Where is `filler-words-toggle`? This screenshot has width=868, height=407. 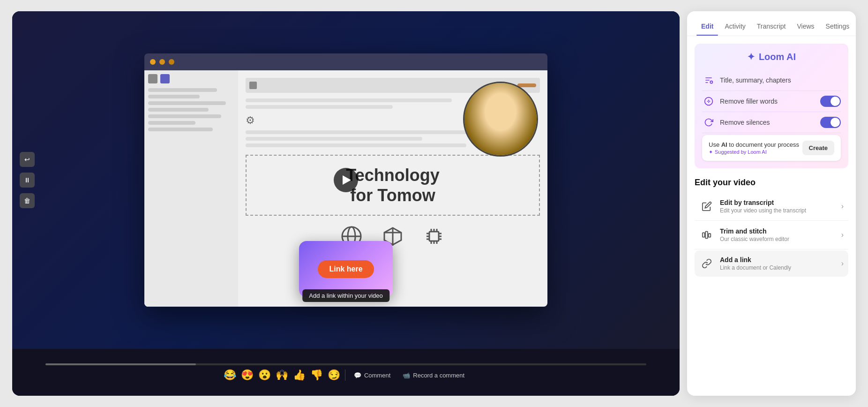 filler-words-toggle is located at coordinates (831, 101).